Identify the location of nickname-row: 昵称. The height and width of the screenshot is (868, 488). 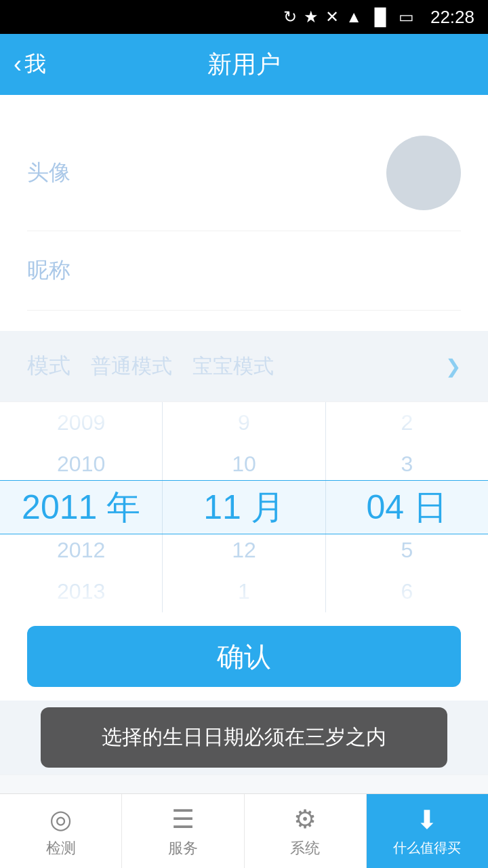
(244, 271).